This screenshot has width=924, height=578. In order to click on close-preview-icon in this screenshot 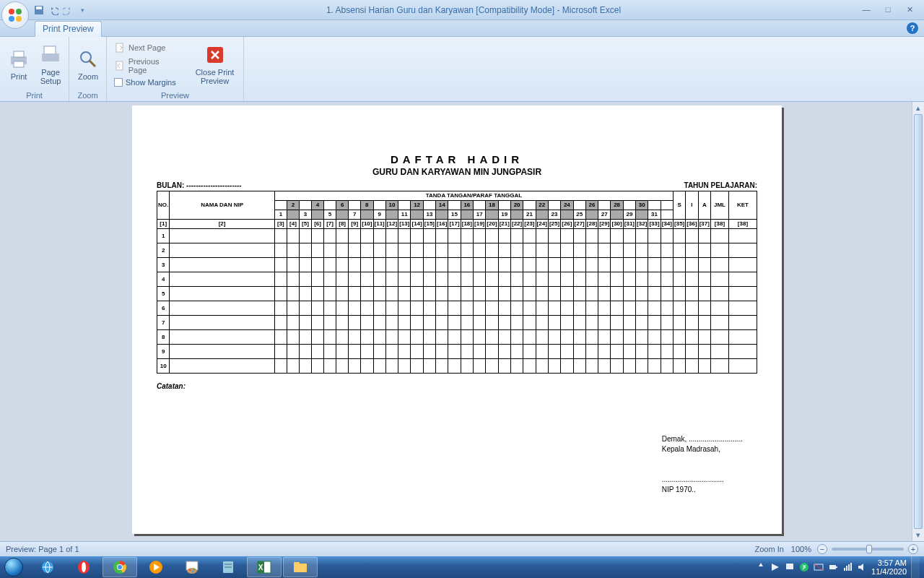, I will do `click(215, 55)`.